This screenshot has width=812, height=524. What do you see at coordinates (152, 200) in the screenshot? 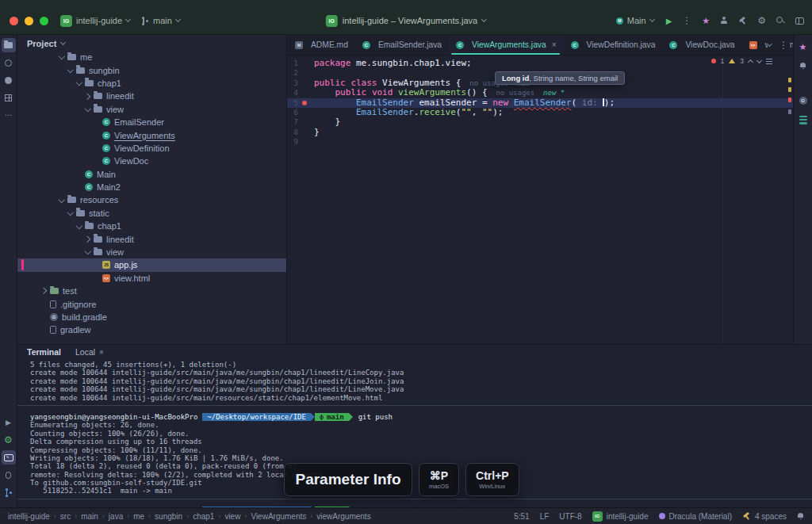
I see `tree-item-resources: resources` at bounding box center [152, 200].